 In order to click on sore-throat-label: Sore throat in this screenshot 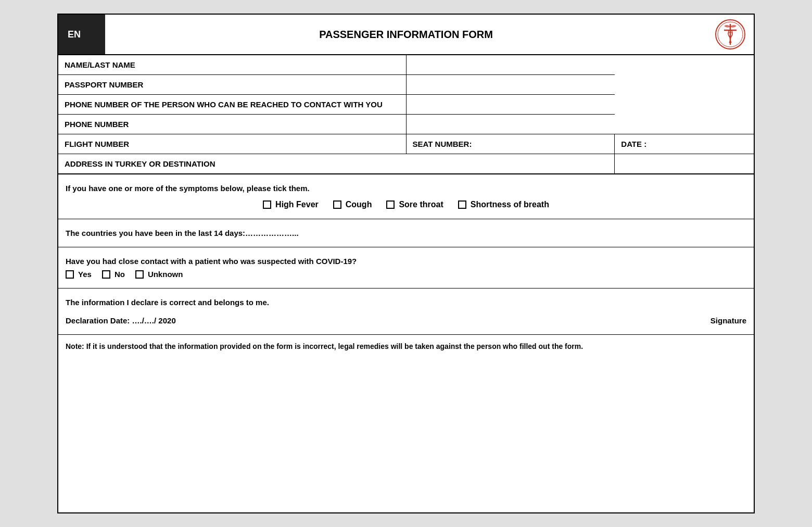, I will do `click(421, 205)`.